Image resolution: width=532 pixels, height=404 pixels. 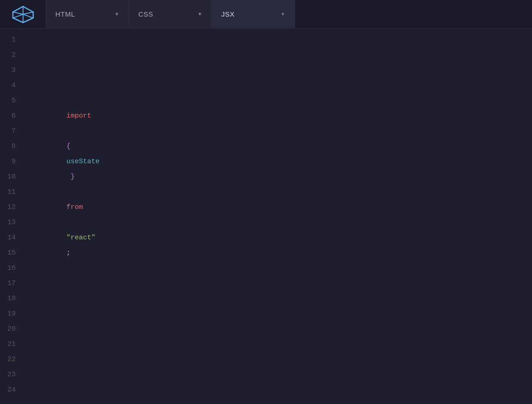 What do you see at coordinates (65, 14) in the screenshot?
I see `tab-html-label: HTML` at bounding box center [65, 14].